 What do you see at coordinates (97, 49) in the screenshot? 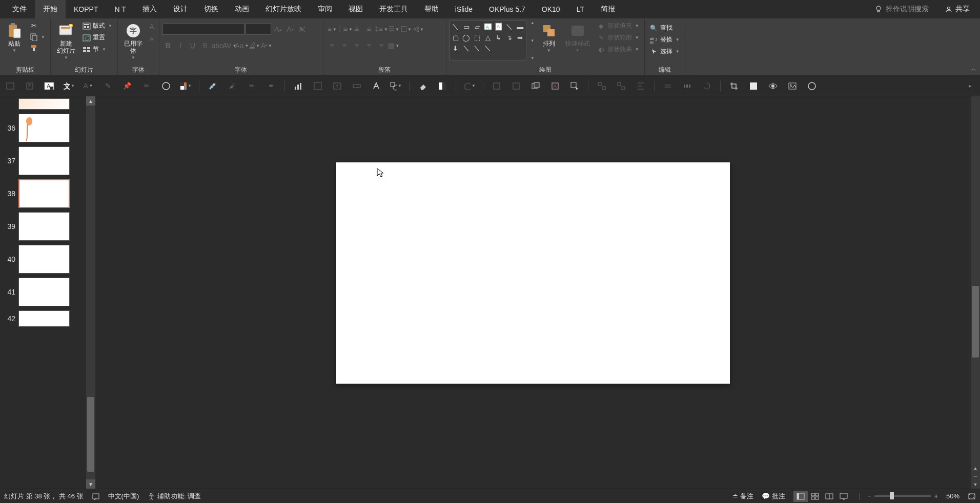
I see `section-button: 节▼` at bounding box center [97, 49].